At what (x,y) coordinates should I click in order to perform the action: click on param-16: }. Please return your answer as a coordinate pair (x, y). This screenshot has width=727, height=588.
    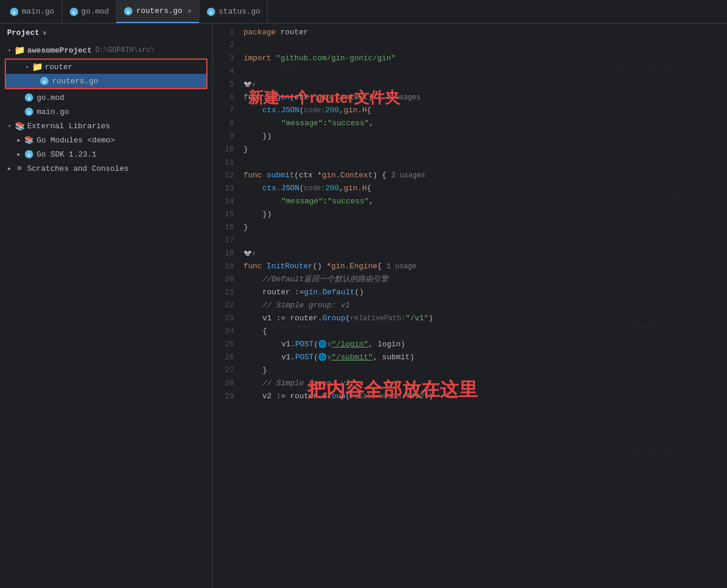
    Looking at the image, I should click on (246, 228).